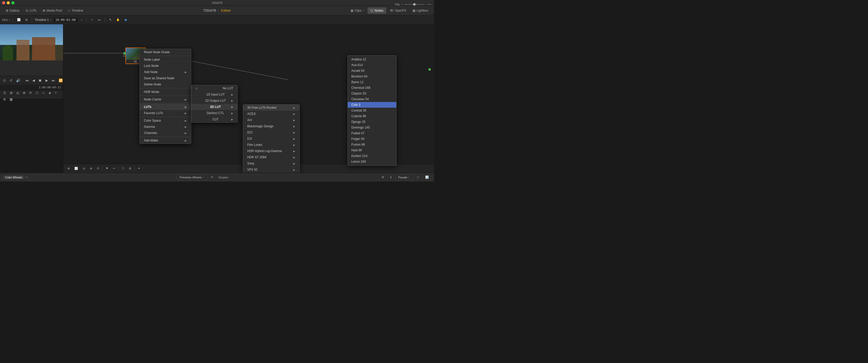 The width and height of the screenshot is (868, 363). I want to click on lut-byers: Byers 11, so click(372, 82).